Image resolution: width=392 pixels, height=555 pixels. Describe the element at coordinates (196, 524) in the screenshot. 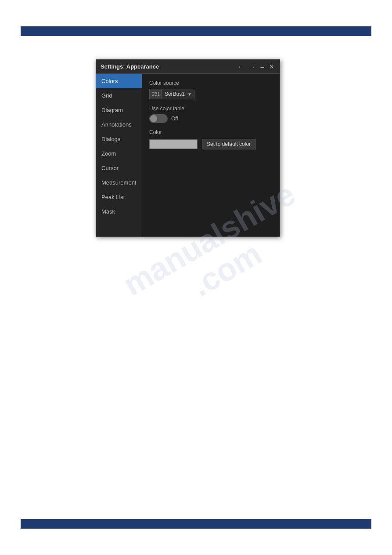

I see `bottom-bar` at that location.